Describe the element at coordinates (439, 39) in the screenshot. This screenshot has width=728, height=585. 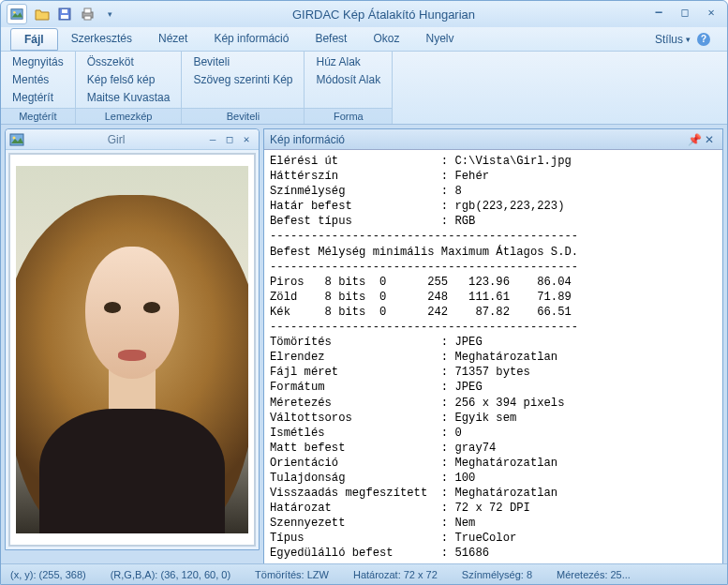
I see `menu-item-nyelv: Nyelv` at that location.